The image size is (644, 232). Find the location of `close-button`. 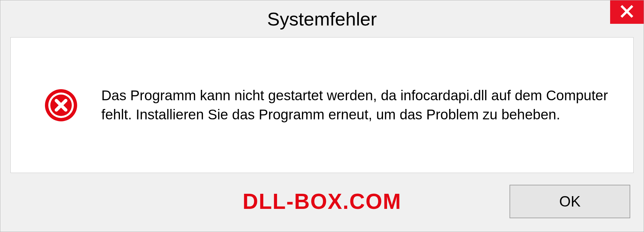

close-button is located at coordinates (627, 12).